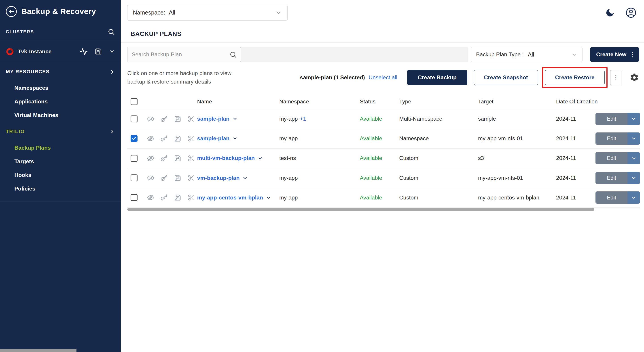  What do you see at coordinates (191, 197) in the screenshot?
I see `scissors-off-icon` at bounding box center [191, 197].